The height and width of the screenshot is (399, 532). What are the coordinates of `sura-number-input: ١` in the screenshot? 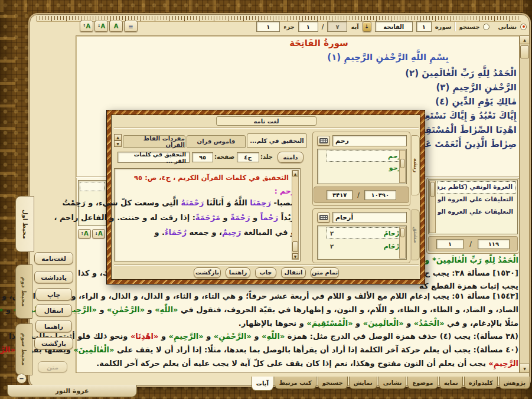 It's located at (424, 27).